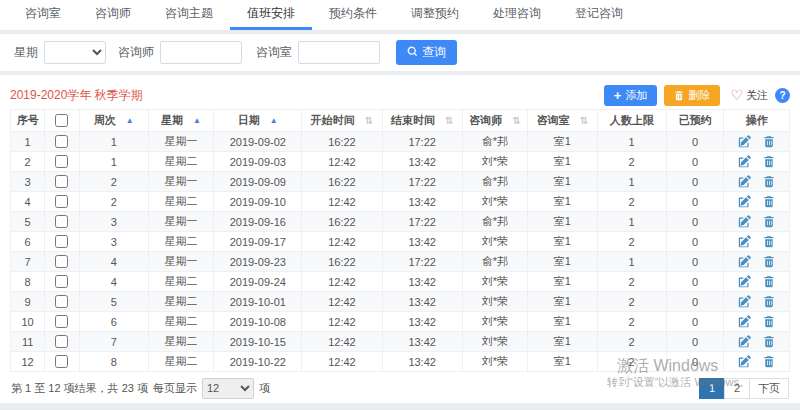 This screenshot has height=410, width=800. Describe the element at coordinates (28, 322) in the screenshot. I see `cell-seq: 10` at that location.